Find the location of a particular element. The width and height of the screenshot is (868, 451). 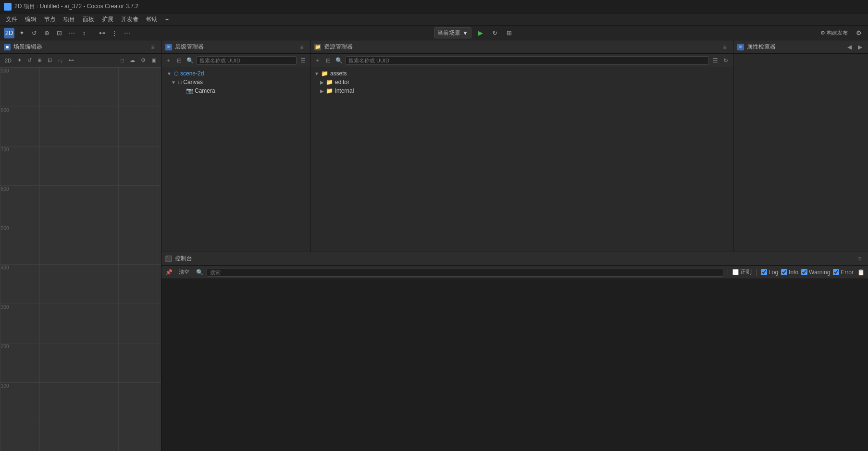

hierarchy-title: 层级管理器 is located at coordinates (189, 47).